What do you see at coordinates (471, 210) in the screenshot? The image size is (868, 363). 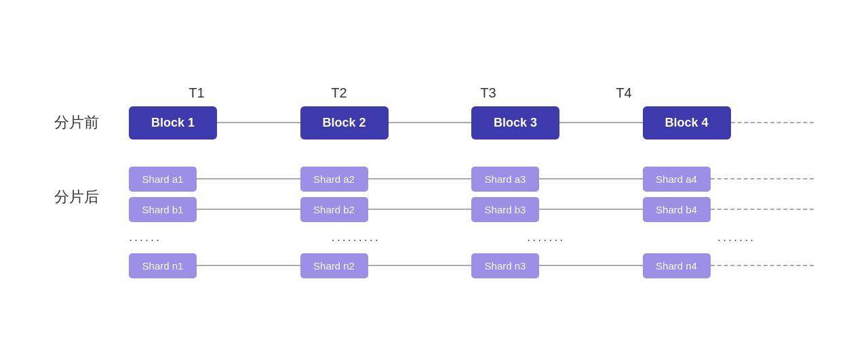 I see `shard-row-b: Shard b1 Shard b2 Shard b3 Shard b4` at bounding box center [471, 210].